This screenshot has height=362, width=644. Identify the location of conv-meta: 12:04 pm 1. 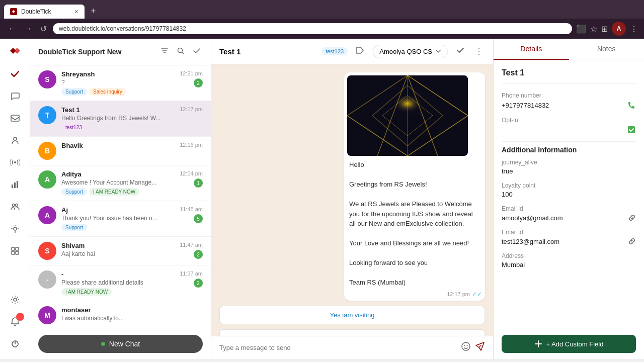
(191, 179).